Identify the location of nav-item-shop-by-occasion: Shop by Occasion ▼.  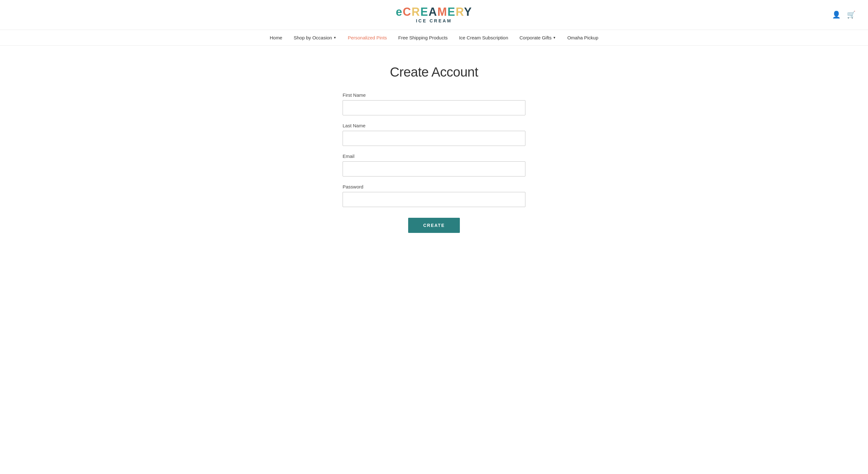
(315, 38).